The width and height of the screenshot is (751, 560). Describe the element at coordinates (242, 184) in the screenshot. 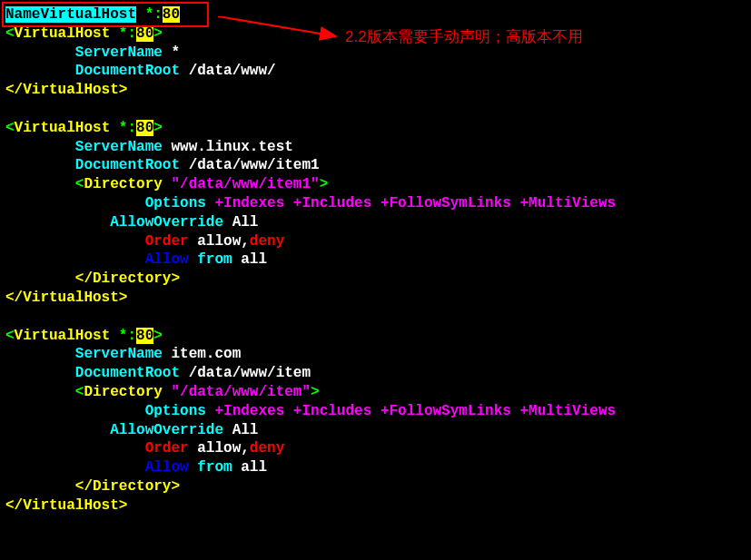

I see `path: "/data/www/item1"` at that location.